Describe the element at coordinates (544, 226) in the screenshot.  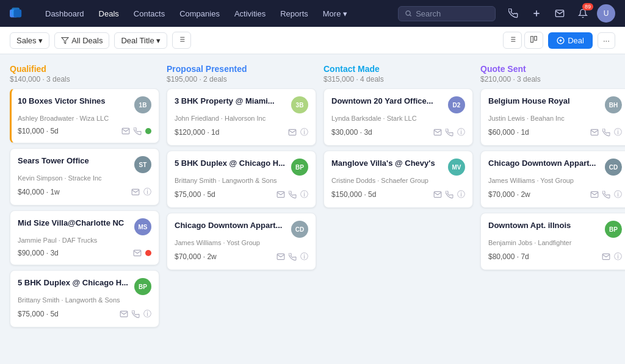
I see `card-title: Downtown Apt. illnois` at that location.